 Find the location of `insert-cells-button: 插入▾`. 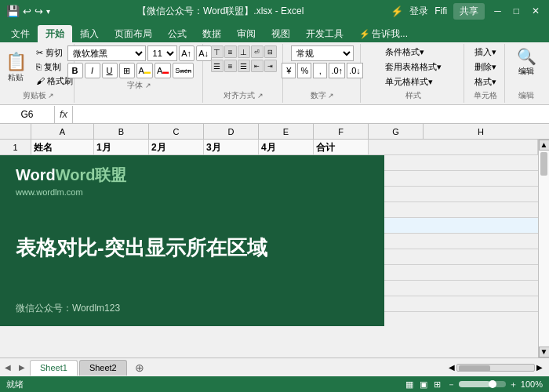

insert-cells-button: 插入▾ is located at coordinates (485, 52).